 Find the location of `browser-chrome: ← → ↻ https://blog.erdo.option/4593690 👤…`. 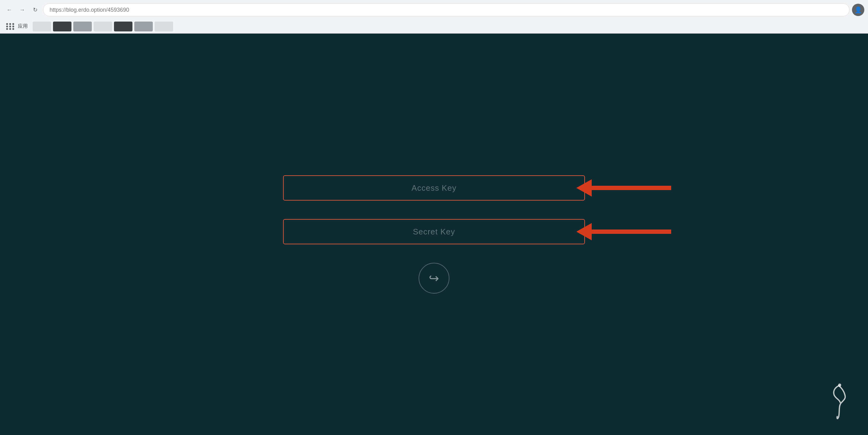

browser-chrome: ← → ↻ https://blog.erdo.option/4593690 👤… is located at coordinates (434, 17).